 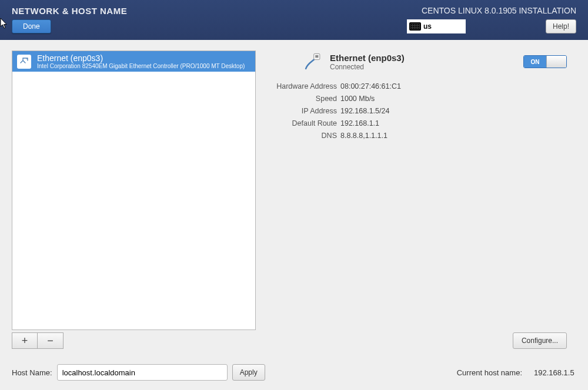 What do you see at coordinates (141, 66) in the screenshot?
I see `device-list-item-subtitle: Intel Corporation 82540EM Gigabit Ethern…` at bounding box center [141, 66].